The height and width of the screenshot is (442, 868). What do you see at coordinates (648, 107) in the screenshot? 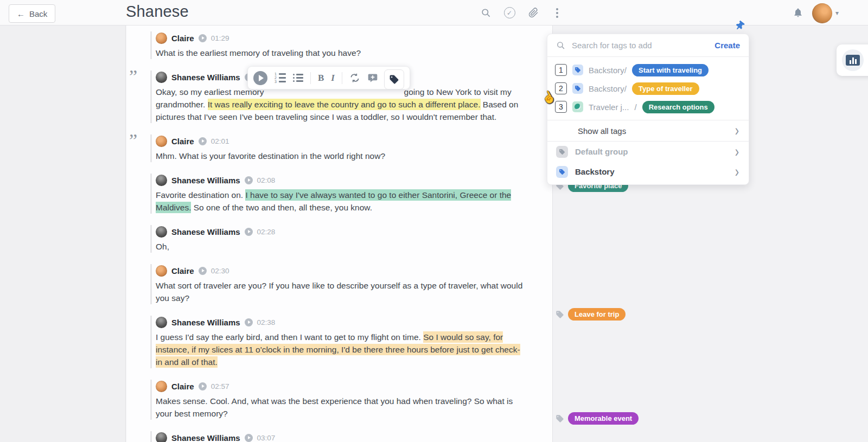
I see `tag-shortcut-row: 3 Traveler j... / Research options` at bounding box center [648, 107].